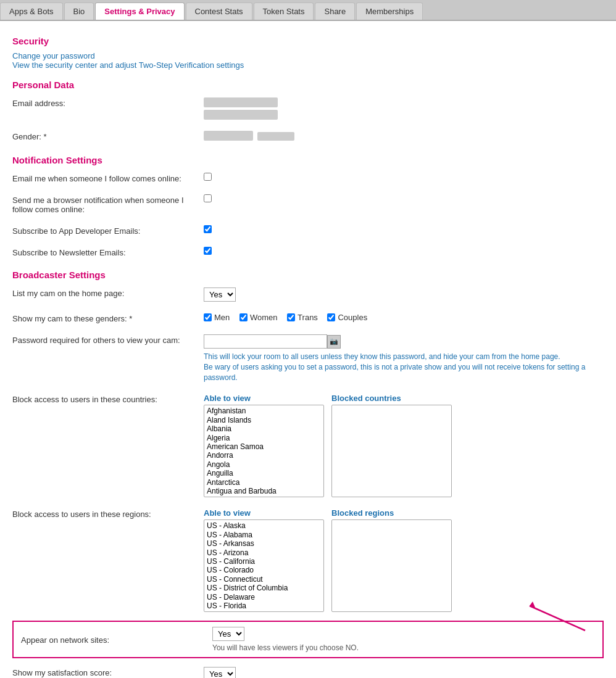 The height and width of the screenshot is (678, 616). What do you see at coordinates (404, 560) in the screenshot?
I see `regions-list-container: Able to view US - Alaska US - Alabama US…` at bounding box center [404, 560].